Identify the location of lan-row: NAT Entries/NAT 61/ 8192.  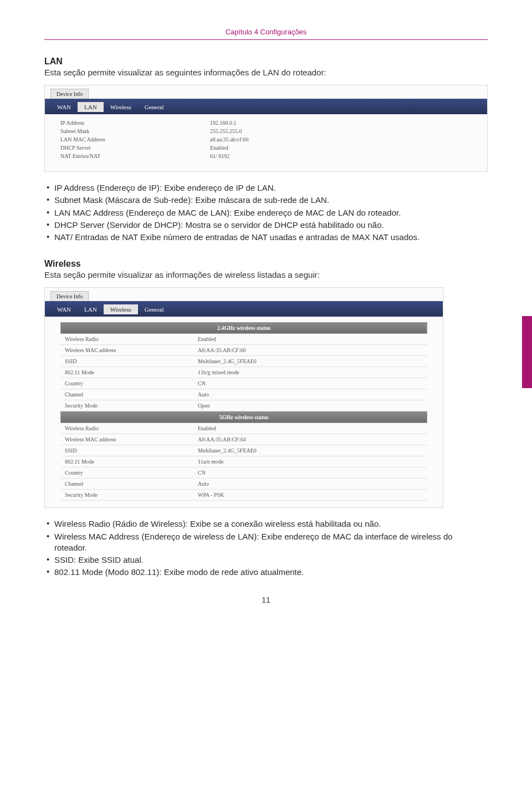
(266, 156).